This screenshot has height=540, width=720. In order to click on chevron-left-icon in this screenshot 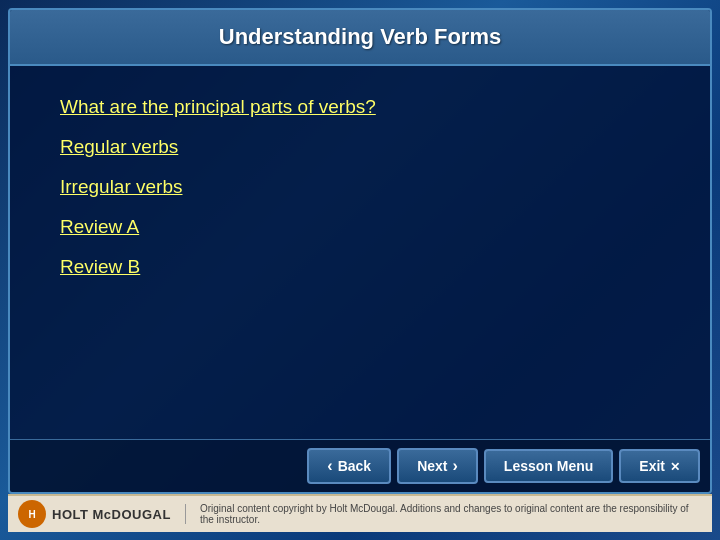, I will do `click(330, 466)`.